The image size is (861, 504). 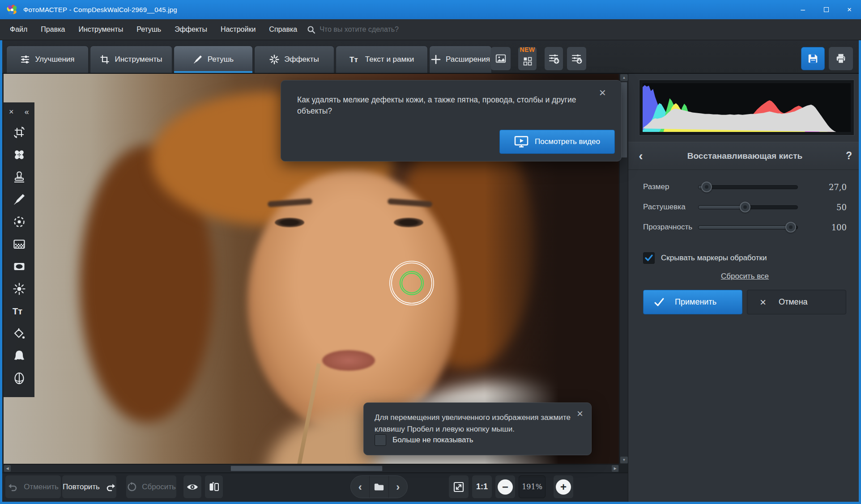 What do you see at coordinates (748, 208) in the screenshot?
I see `feather-slider` at bounding box center [748, 208].